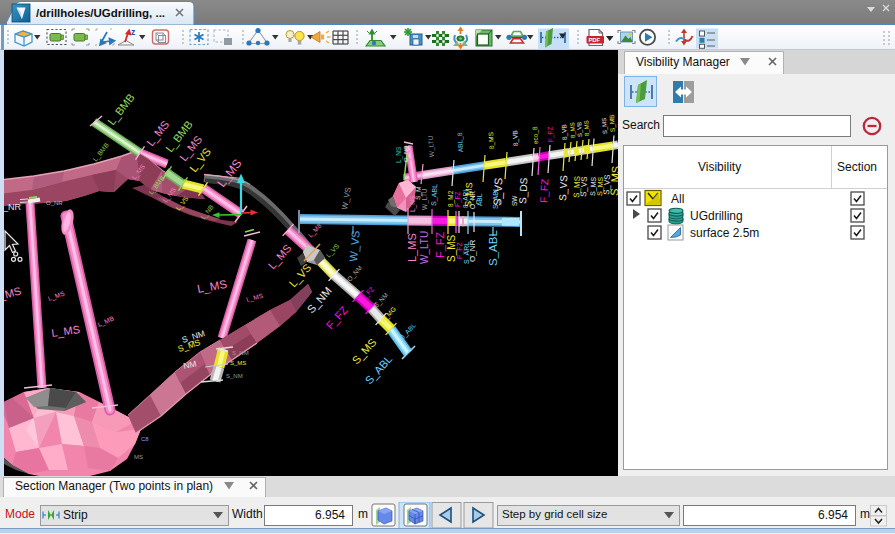 The height and width of the screenshot is (534, 895). Describe the element at coordinates (138, 457) in the screenshot. I see `svg-text: MS` at that location.